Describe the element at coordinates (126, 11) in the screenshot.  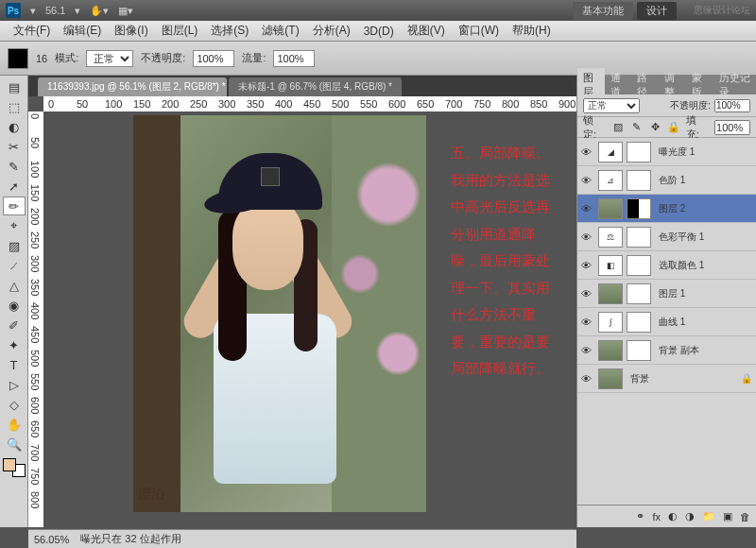
I see `view-icon: ▦▾` at that location.